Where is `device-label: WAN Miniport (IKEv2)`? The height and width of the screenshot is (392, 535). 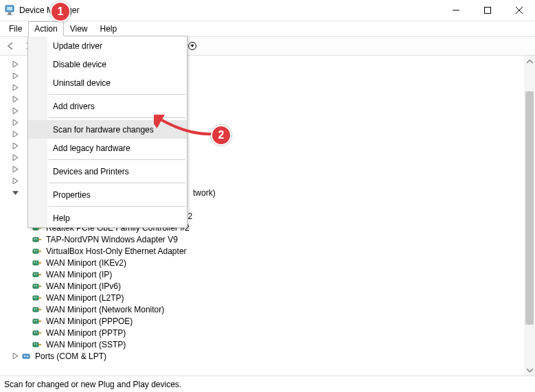
device-label: WAN Miniport (IKEv2) is located at coordinates (87, 263).